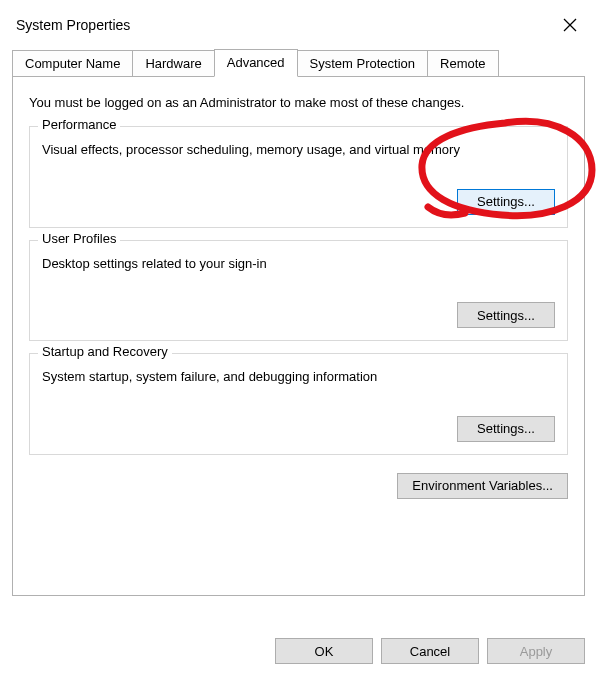 This screenshot has height=676, width=597. I want to click on apply-button: Apply, so click(536, 651).